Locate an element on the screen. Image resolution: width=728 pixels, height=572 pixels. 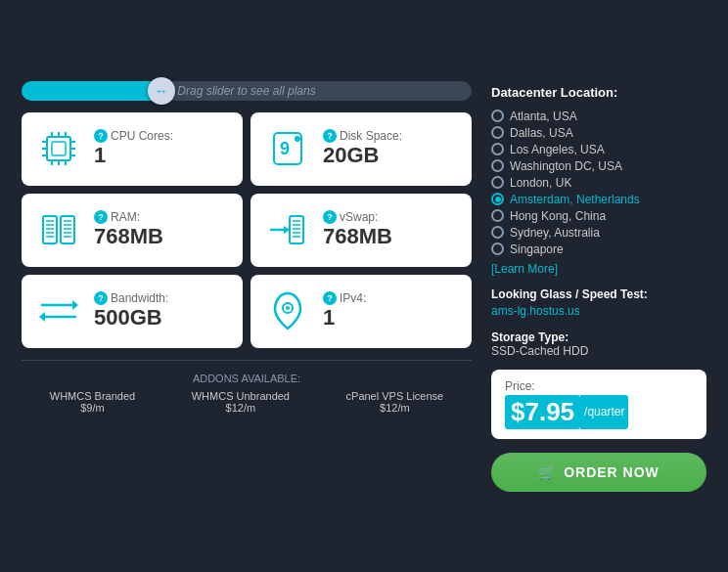
location-singapore-label: Singapore is located at coordinates (536, 249).